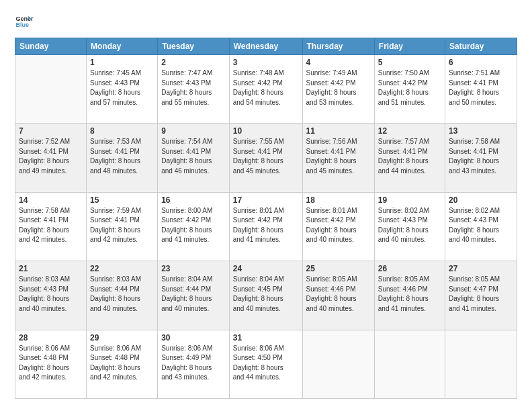  Describe the element at coordinates (332, 279) in the screenshot. I see `sunrise-text: Sunrise: 8:05 AM` at that location.